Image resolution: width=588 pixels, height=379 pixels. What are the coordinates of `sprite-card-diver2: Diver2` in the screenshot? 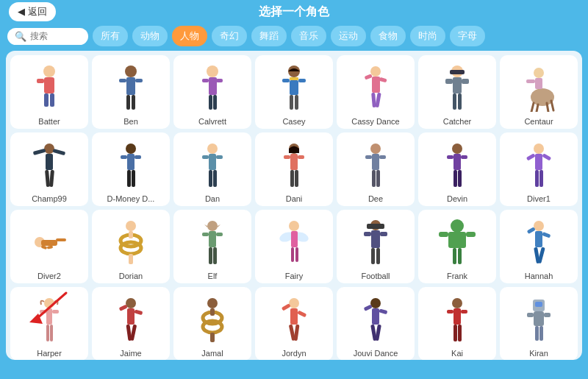 It's located at (49, 247).